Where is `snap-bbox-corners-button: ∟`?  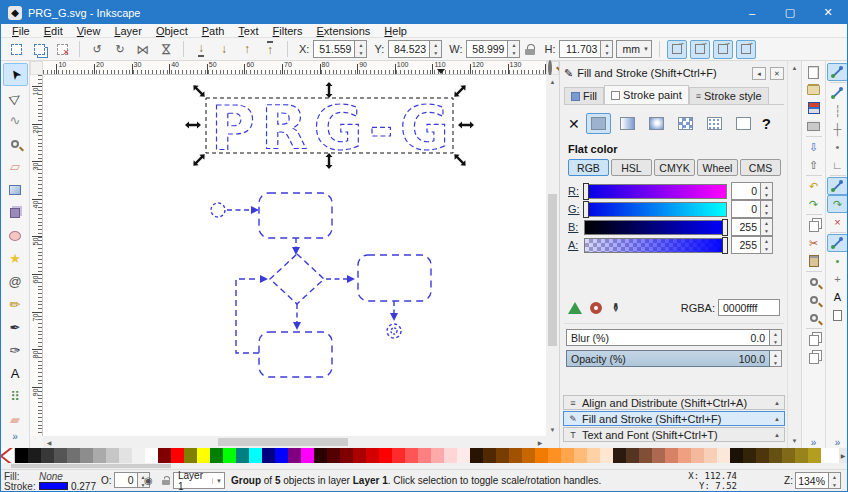 snap-bbox-corners-button: ∟ is located at coordinates (838, 165).